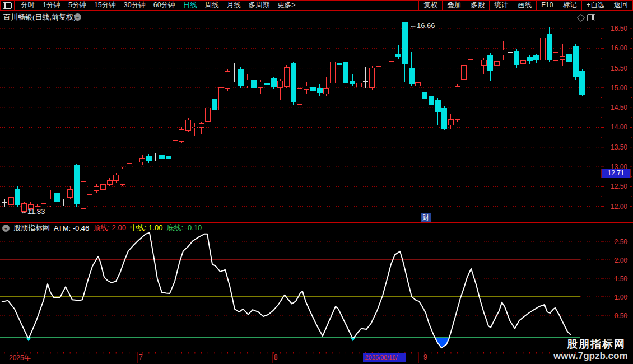 The image size is (633, 364). I want to click on toolbar-button-1: 叠加, so click(454, 6).